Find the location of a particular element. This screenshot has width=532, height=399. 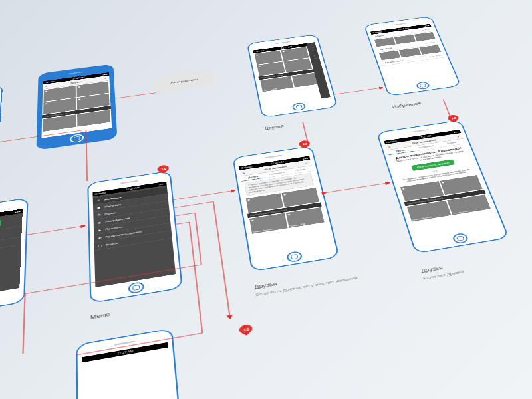

phone-feed-friends: Cubetto11:27 AM●●● ≡Все желания+ ДрузьяИ… is located at coordinates (286, 209).